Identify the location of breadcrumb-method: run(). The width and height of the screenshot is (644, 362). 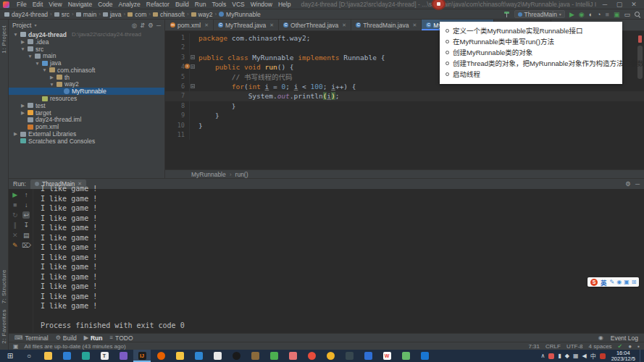
(242, 174).